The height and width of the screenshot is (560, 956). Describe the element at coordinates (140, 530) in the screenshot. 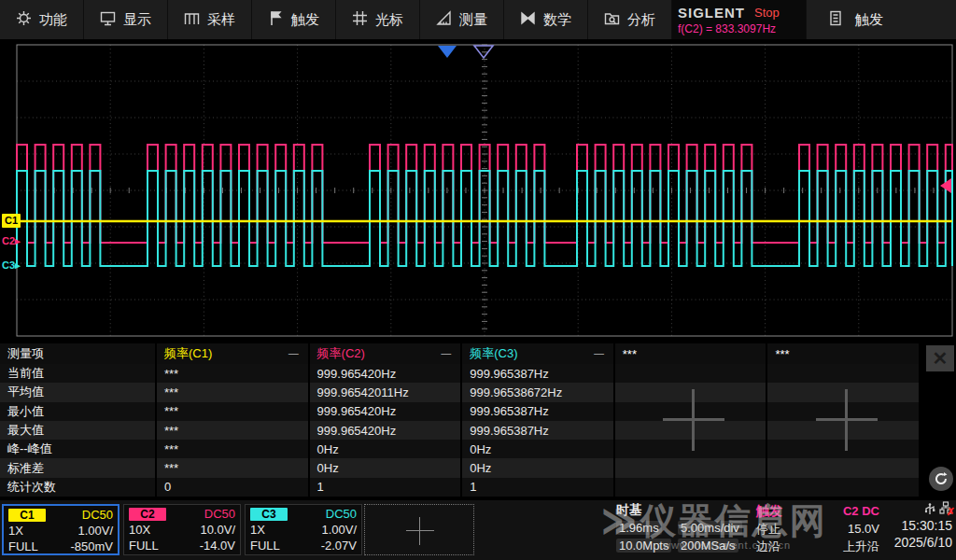

I see `probe-attenuation: 10X` at that location.